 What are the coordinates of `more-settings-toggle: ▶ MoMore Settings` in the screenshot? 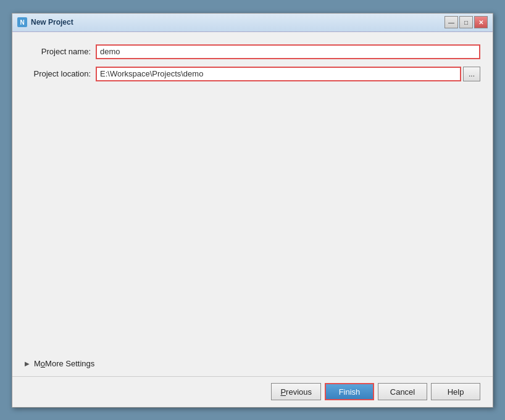 It's located at (252, 364).